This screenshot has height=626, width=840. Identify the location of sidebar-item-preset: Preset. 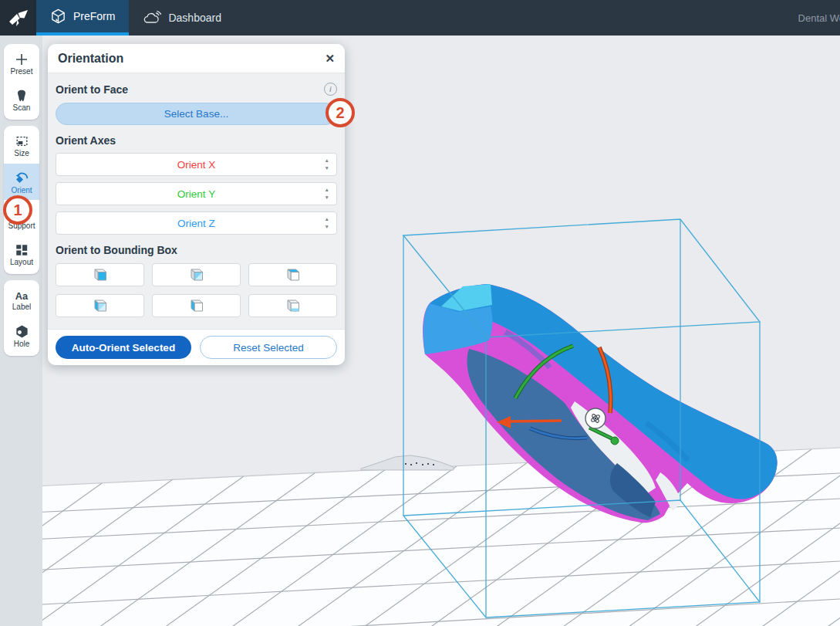
(22, 63).